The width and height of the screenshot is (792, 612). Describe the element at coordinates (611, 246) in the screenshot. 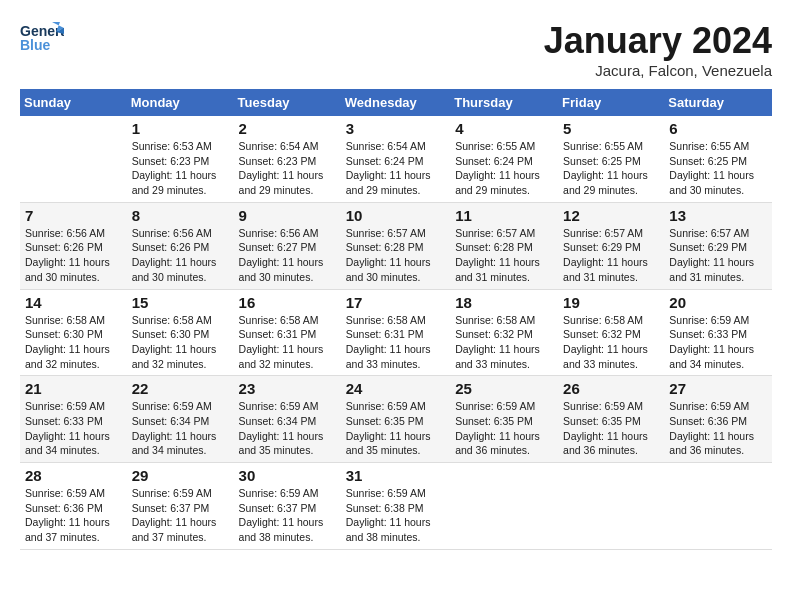

I see `calendar-cell: 12Sunrise: 6:57 AMSunset: 6:29 PMDayligh…` at that location.